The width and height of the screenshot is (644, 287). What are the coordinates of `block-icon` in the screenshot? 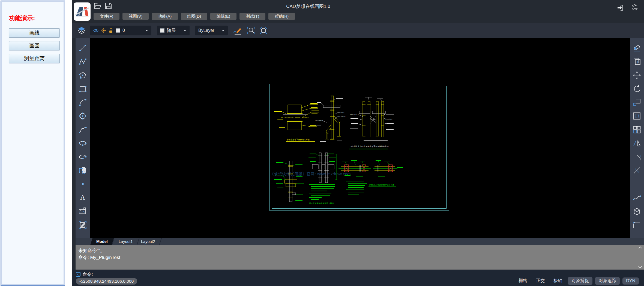 It's located at (83, 170).